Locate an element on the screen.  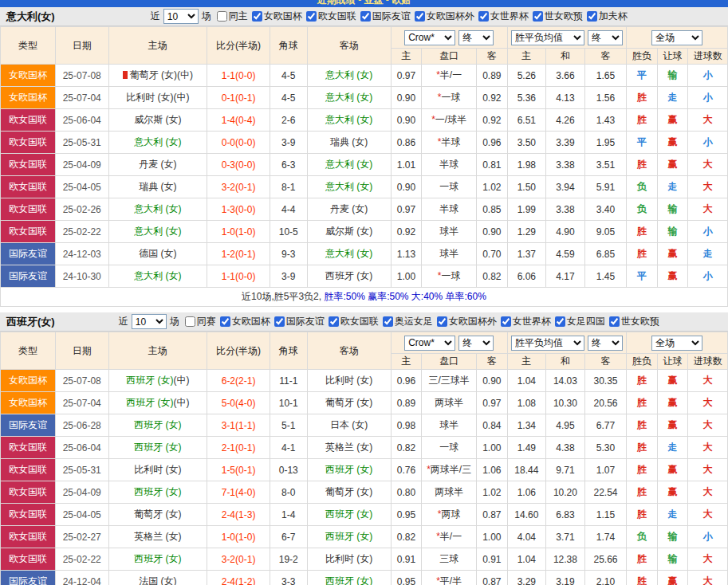
away-team: 日本 (女) is located at coordinates (349, 426).